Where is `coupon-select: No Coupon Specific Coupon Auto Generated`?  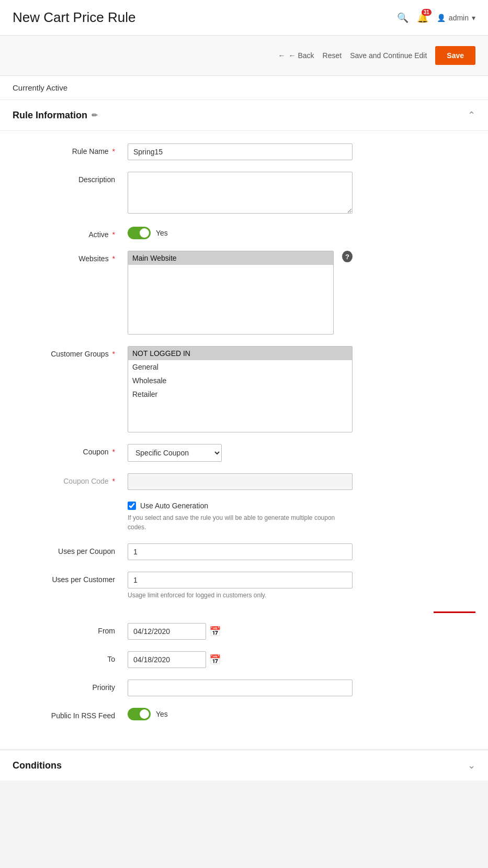 coupon-select: No Coupon Specific Coupon Auto Generated is located at coordinates (175, 453).